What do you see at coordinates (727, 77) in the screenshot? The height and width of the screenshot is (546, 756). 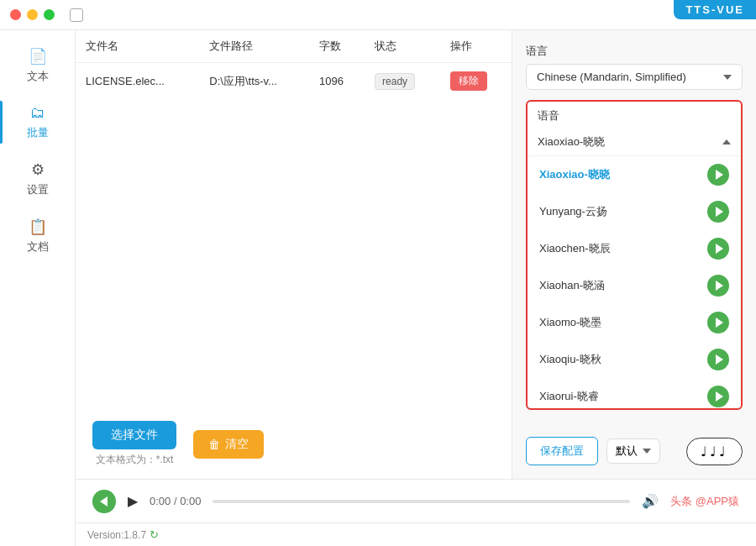 I see `lang-chevron-icon` at bounding box center [727, 77].